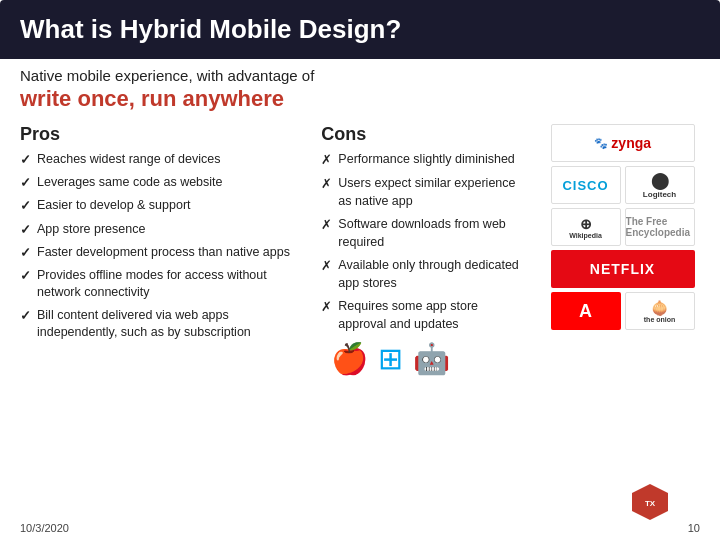 The image size is (720, 540). What do you see at coordinates (160, 134) in the screenshot?
I see `pros-title: Pros` at bounding box center [160, 134].